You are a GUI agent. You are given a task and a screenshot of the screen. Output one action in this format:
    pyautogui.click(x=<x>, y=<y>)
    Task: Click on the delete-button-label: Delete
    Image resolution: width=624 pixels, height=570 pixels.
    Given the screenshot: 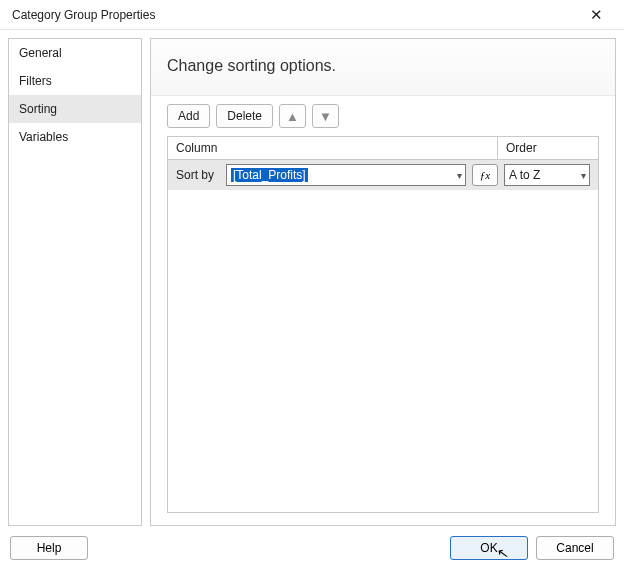 What is the action you would take?
    pyautogui.click(x=244, y=116)
    